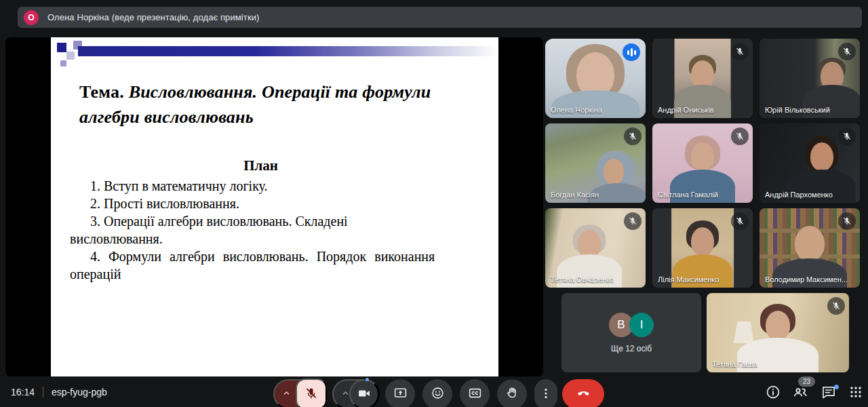 Image resolution: width=868 pixels, height=407 pixels. What do you see at coordinates (260, 230) in the screenshot?
I see `plan-item: 3. Операції алгебри висловлювань. Складе…` at bounding box center [260, 230].